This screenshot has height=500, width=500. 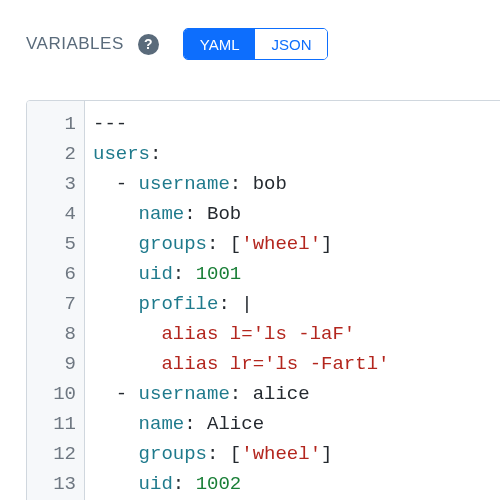 I want to click on help-icon: ?, so click(x=148, y=44).